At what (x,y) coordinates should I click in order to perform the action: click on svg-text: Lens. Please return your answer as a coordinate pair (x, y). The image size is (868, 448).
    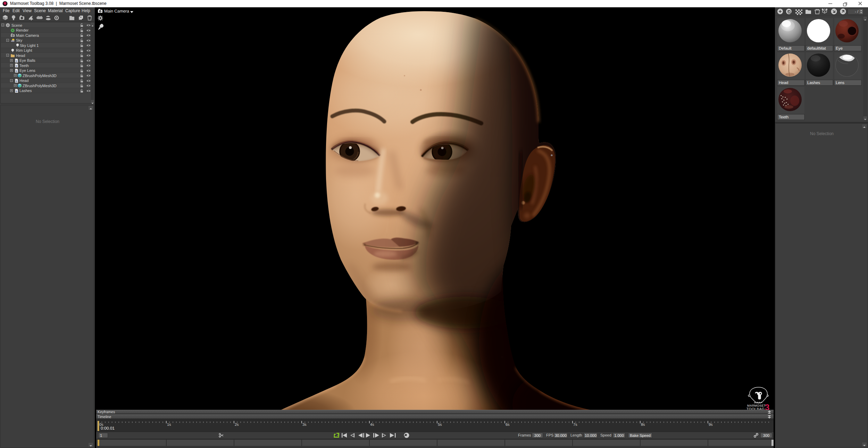
    Looking at the image, I should click on (840, 83).